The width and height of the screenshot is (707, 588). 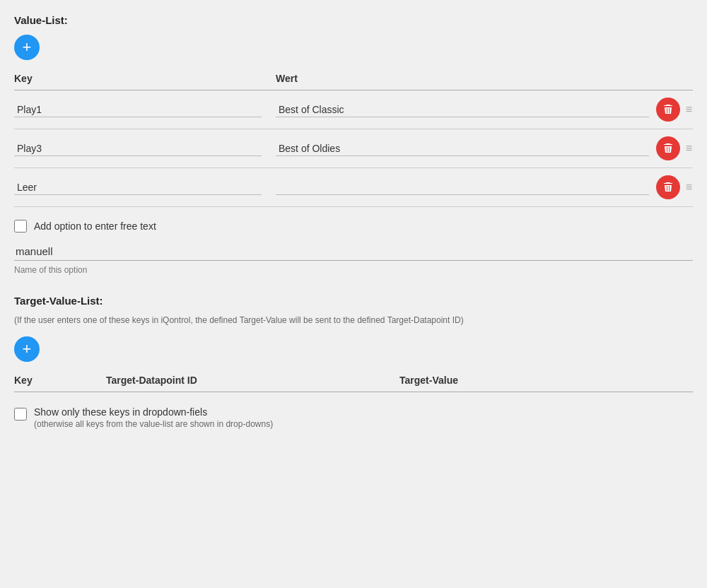 I want to click on target-value-list-label: Target-Value-List:, so click(x=354, y=301).